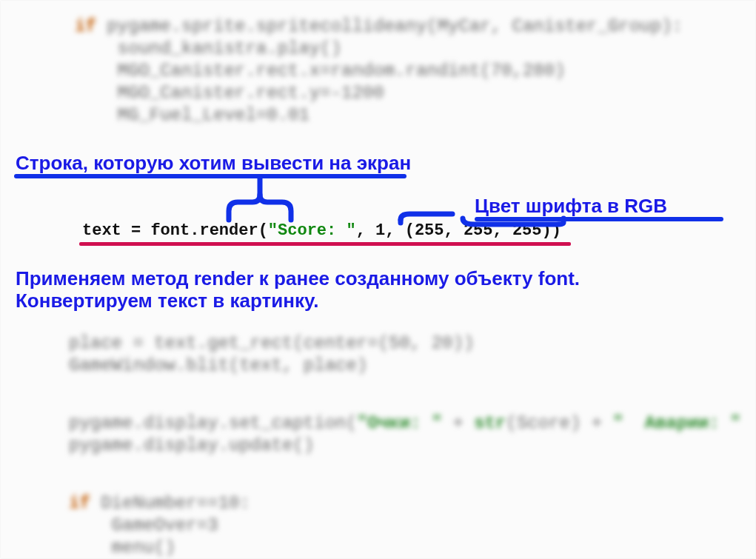 Image resolution: width=756 pixels, height=559 pixels. What do you see at coordinates (404, 435) in the screenshot?
I see `code-blurred-caption: pygame.display.set_caption("Очки: " + st…` at bounding box center [404, 435].